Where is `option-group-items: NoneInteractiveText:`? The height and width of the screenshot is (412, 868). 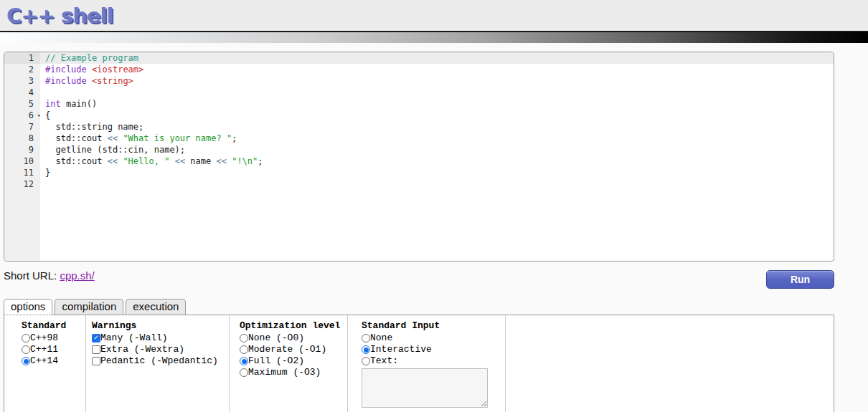
option-group-items: NoneInteractiveText: is located at coordinates (433, 370).